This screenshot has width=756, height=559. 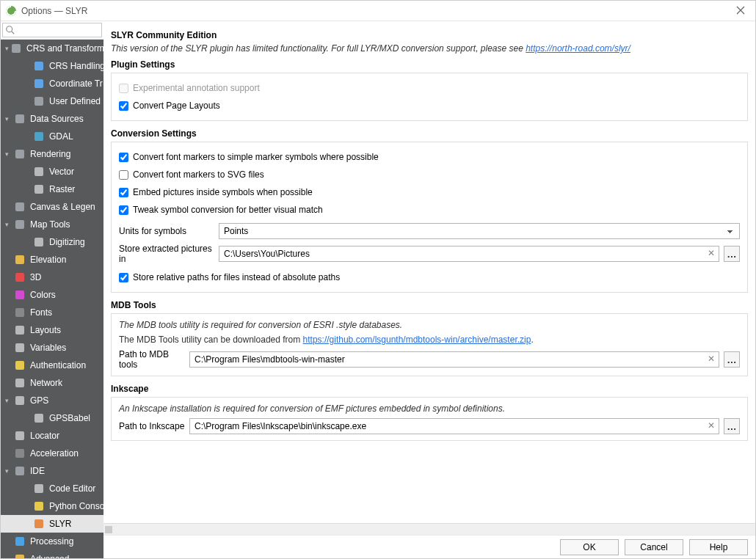 I want to click on scrollbar-thumb, so click(x=109, y=530).